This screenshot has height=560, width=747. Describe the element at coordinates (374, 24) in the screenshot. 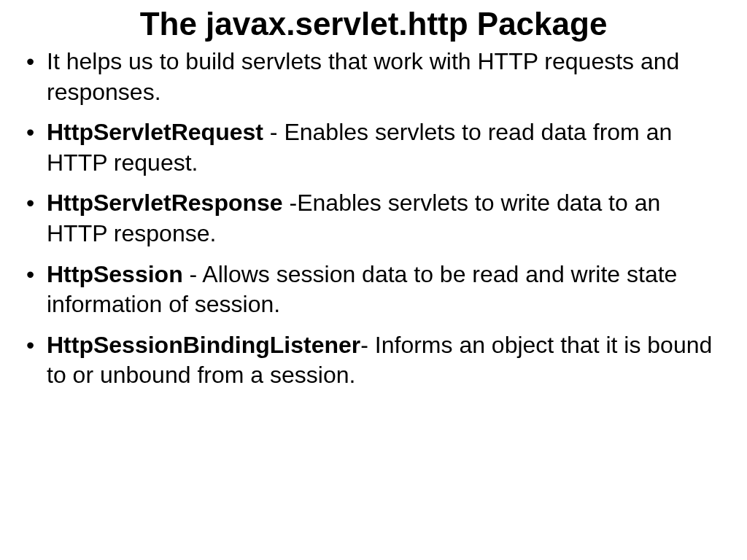

I see `slide-title: The javax.servlet.http Package` at that location.